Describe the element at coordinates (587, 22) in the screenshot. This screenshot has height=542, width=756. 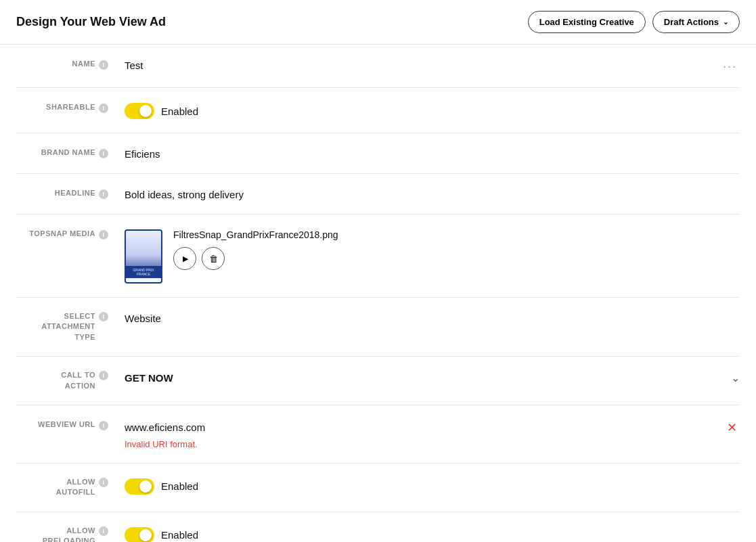
I see `load-existing-creative-button: Load Existing Creative` at that location.